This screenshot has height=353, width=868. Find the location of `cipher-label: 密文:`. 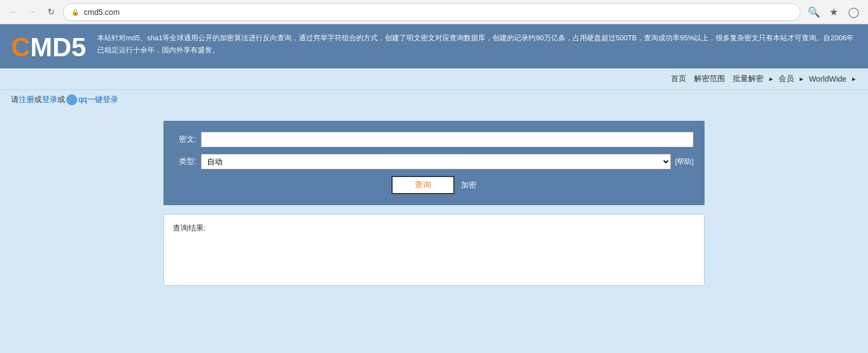

cipher-label: 密文: is located at coordinates (186, 140).